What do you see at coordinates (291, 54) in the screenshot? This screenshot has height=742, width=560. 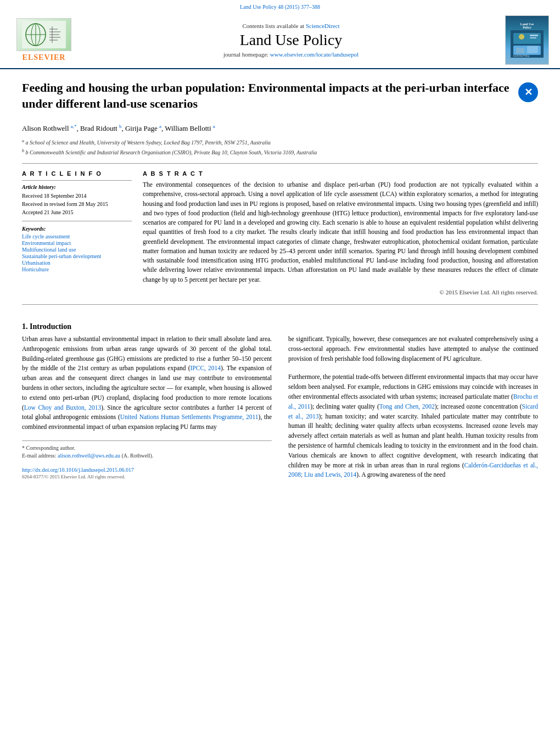 I see `journal-homepage: journal homepage: www.elsevier.com/locat…` at bounding box center [291, 54].